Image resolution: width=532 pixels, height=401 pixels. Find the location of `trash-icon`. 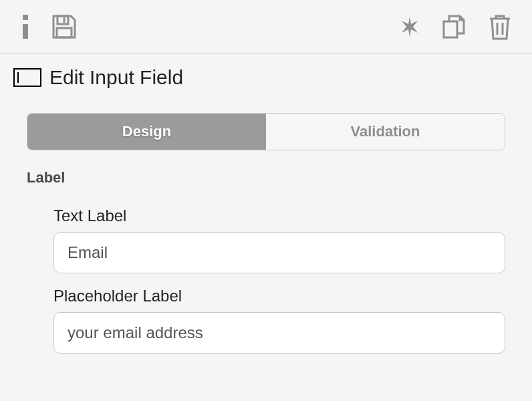

trash-icon is located at coordinates (500, 27).